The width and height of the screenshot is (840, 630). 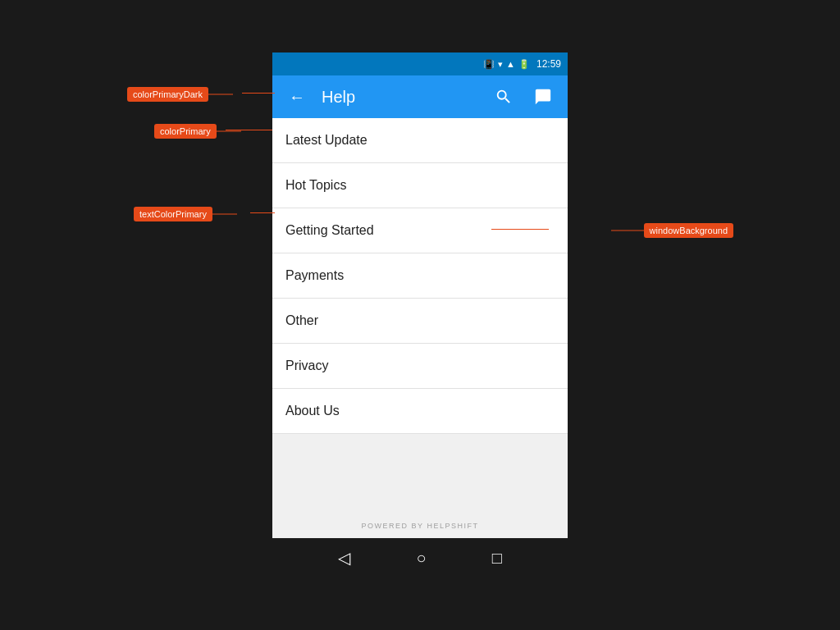 I want to click on home-nav-button: ○, so click(x=421, y=558).